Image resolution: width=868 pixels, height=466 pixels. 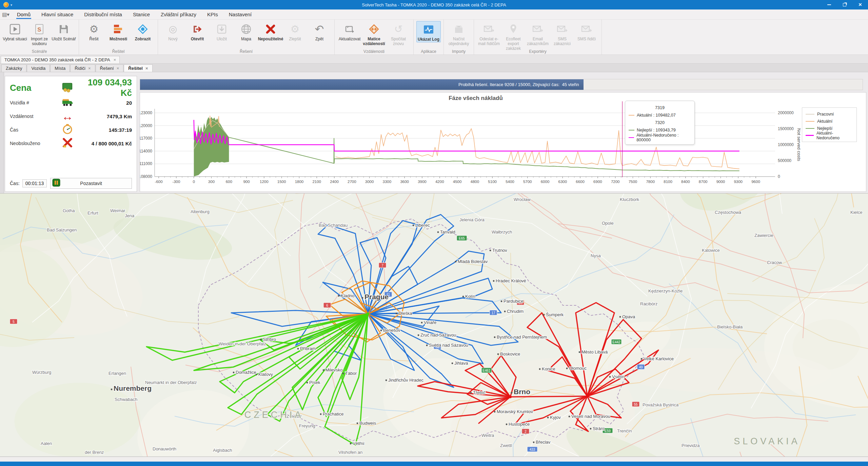 What do you see at coordinates (39, 42) in the screenshot?
I see `ribbon-button-label: Import ze souboru` at bounding box center [39, 42].